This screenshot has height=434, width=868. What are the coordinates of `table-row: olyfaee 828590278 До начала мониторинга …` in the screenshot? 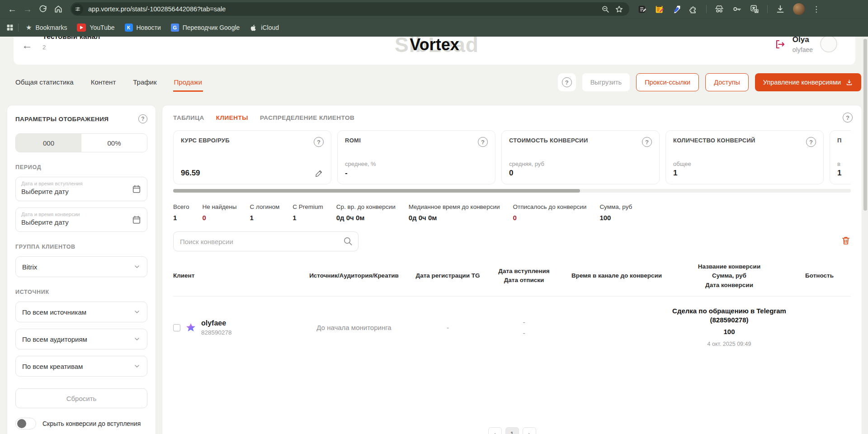 It's located at (512, 328).